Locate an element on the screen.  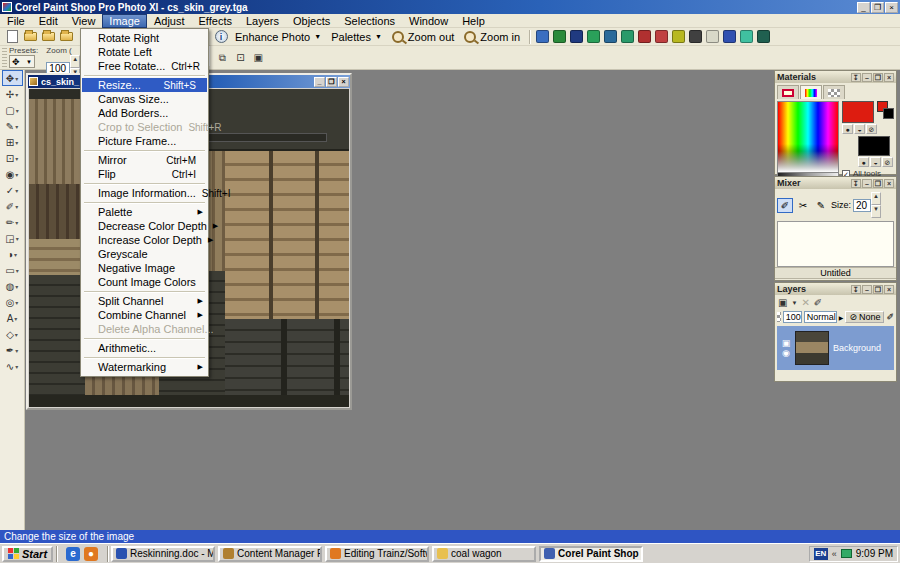
minimize-button: _ is located at coordinates (864, 8).